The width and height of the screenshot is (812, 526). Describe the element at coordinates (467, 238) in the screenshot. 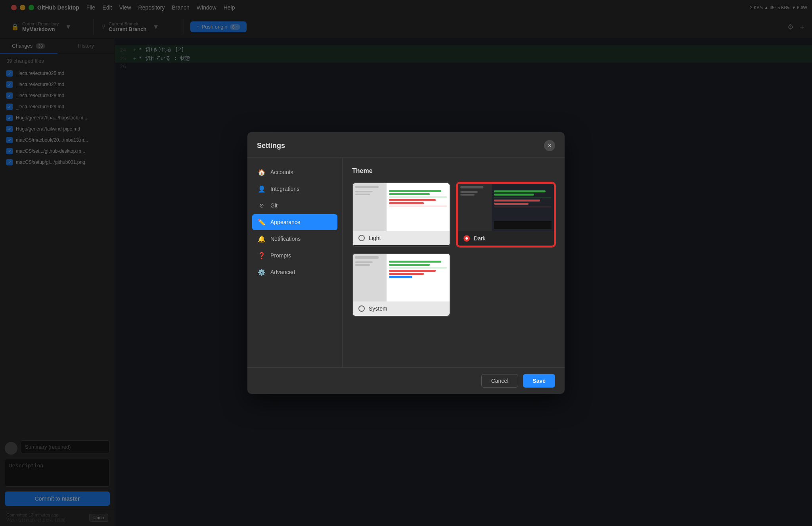

I see `radio-dark` at that location.